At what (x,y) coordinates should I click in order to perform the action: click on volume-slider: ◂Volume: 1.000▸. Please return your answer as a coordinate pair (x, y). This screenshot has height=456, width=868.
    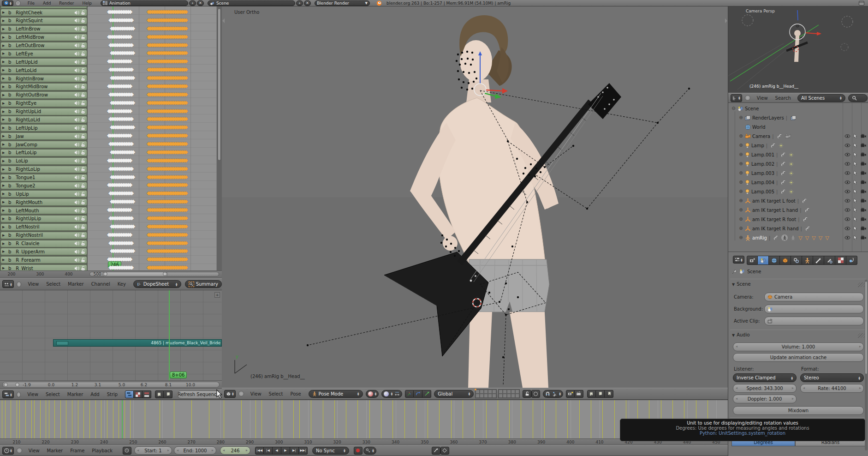
    Looking at the image, I should click on (798, 347).